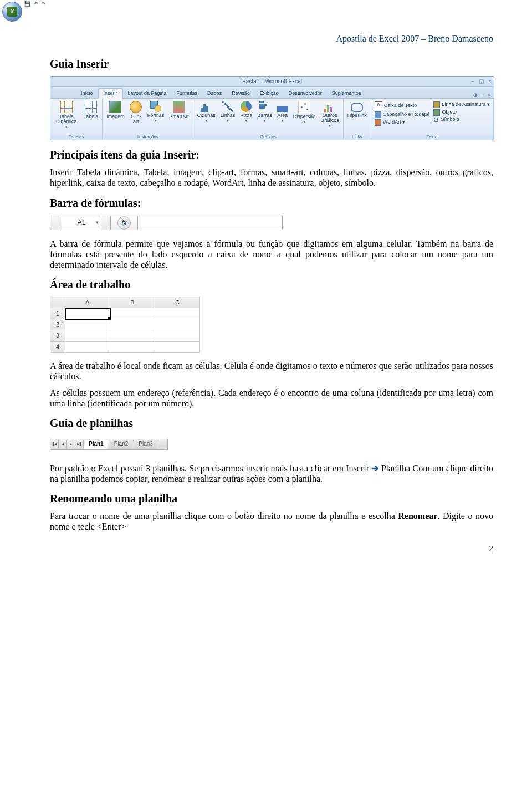 The width and height of the screenshot is (532, 804). What do you see at coordinates (179, 110) in the screenshot?
I see `smartart-button: SmartArt` at bounding box center [179, 110].